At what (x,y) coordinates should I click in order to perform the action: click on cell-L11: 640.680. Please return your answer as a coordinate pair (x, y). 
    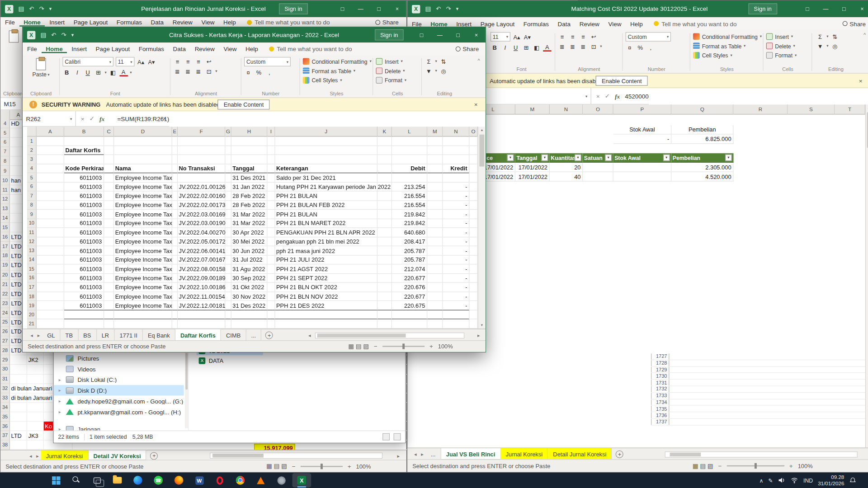
    Looking at the image, I should click on (410, 233).